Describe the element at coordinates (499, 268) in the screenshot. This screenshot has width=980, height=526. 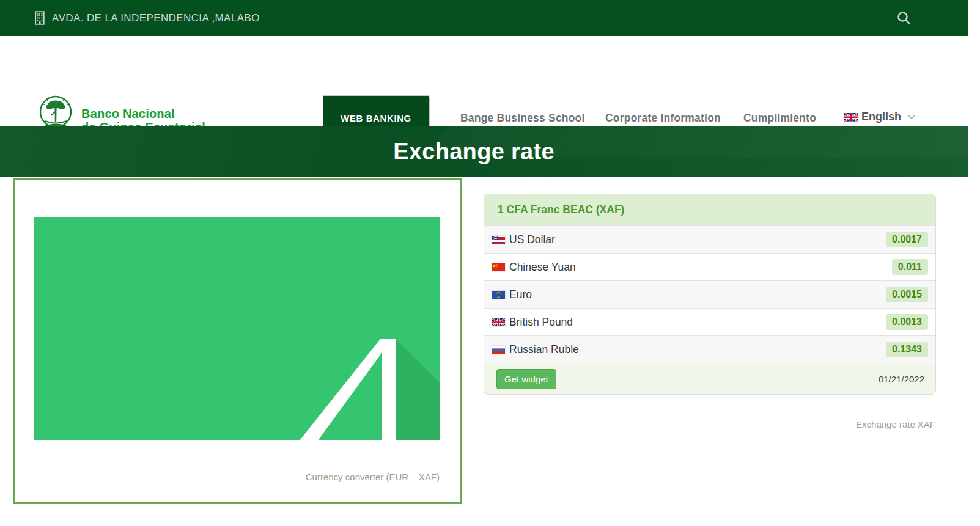
I see `cn-flag-icon` at that location.